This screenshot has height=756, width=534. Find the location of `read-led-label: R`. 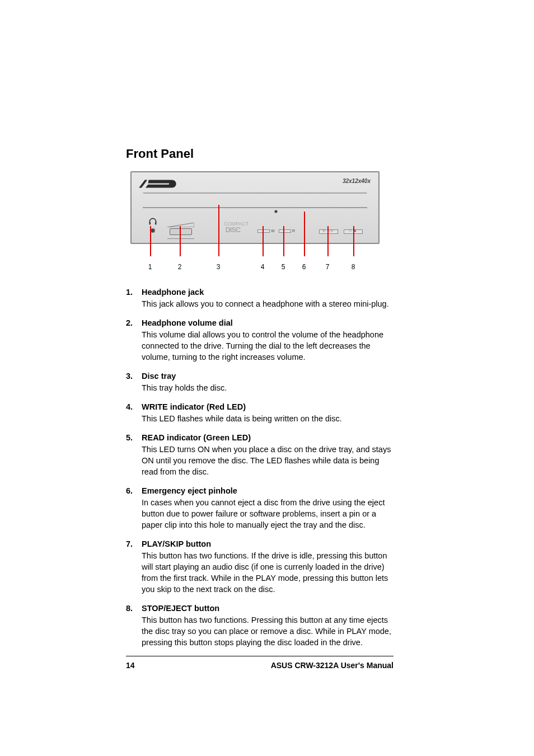

read-led-label: R is located at coordinates (293, 231).